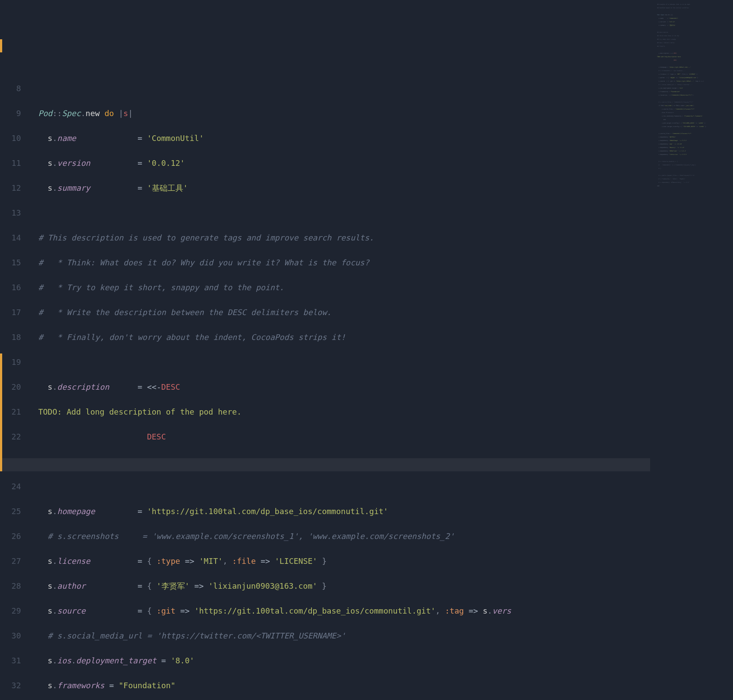 This screenshot has height=700, width=733. Describe the element at coordinates (339, 164) in the screenshot. I see `code-line: s.version = '0.0.12'` at that location.